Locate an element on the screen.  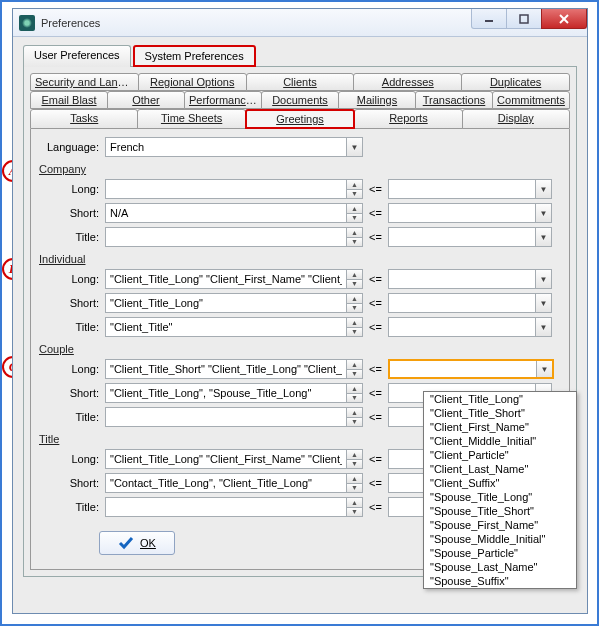
individual-long-input is located at coordinates (226, 279).